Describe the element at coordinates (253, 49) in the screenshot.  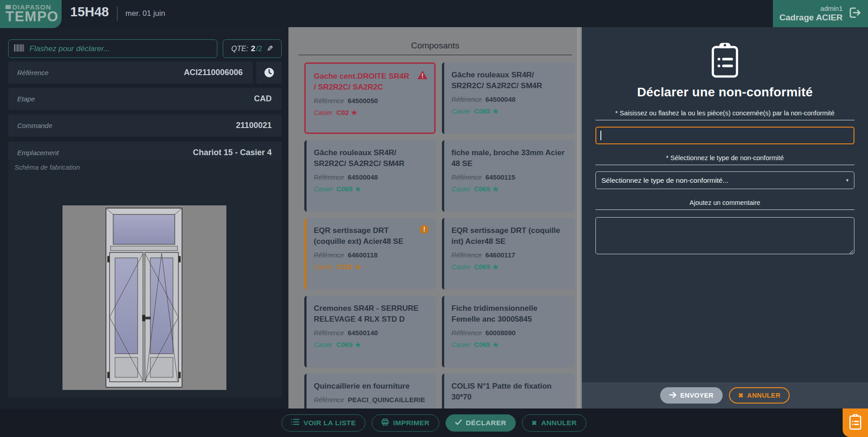
I see `quantity-current: 2` at that location.